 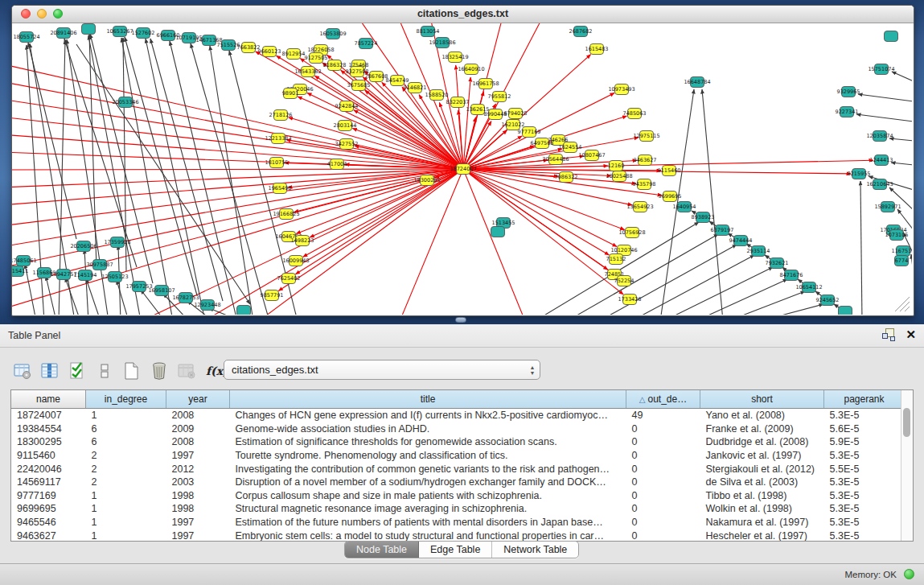 What do you see at coordinates (759, 251) in the screenshot?
I see `graph-node-teal: 2935114` at bounding box center [759, 251].